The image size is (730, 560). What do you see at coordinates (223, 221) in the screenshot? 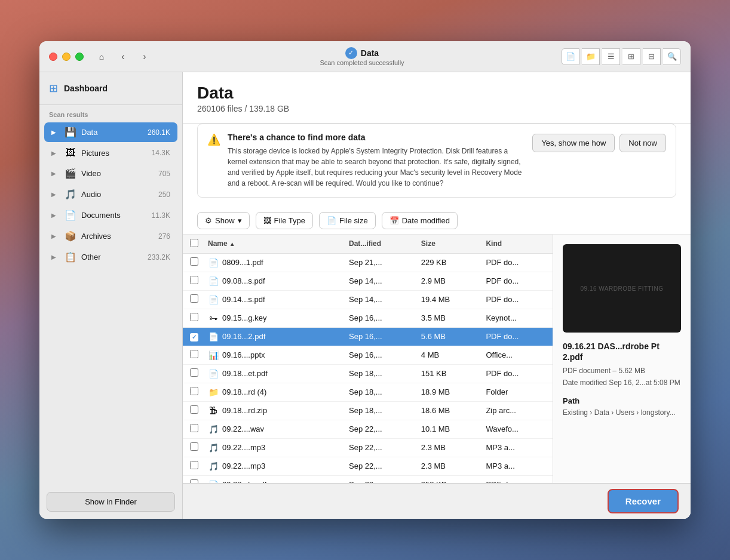
I see `show-filter-button: ⚙ Show ▾` at bounding box center [223, 221].